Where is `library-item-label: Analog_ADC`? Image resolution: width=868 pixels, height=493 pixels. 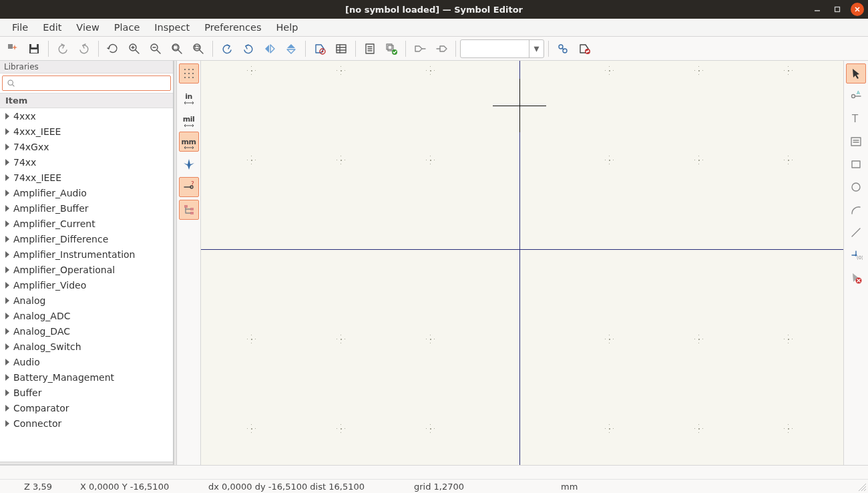
library-item-label: Analog_ADC is located at coordinates (42, 316).